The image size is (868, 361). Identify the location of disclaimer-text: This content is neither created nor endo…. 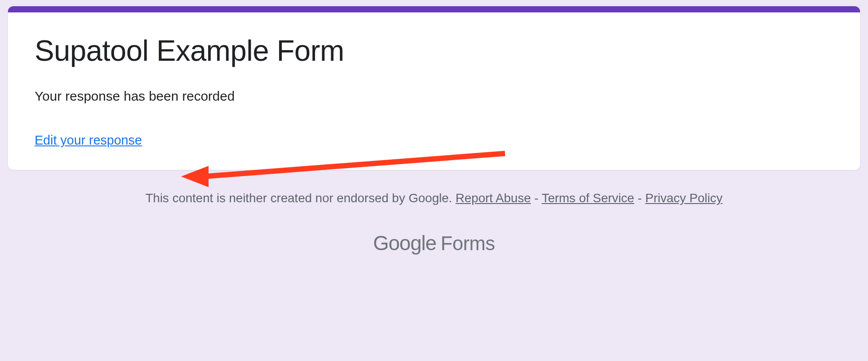
(434, 198).